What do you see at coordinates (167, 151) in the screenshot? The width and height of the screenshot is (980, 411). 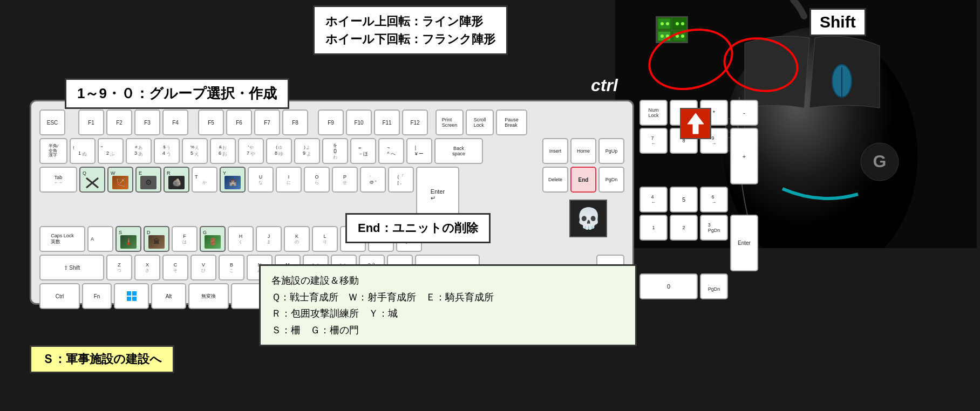 I see `key-4: $う 4う` at bounding box center [167, 151].